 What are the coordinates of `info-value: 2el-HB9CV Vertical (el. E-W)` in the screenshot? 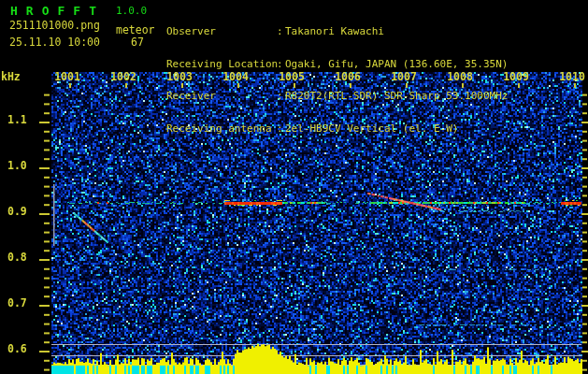 It's located at (372, 129).